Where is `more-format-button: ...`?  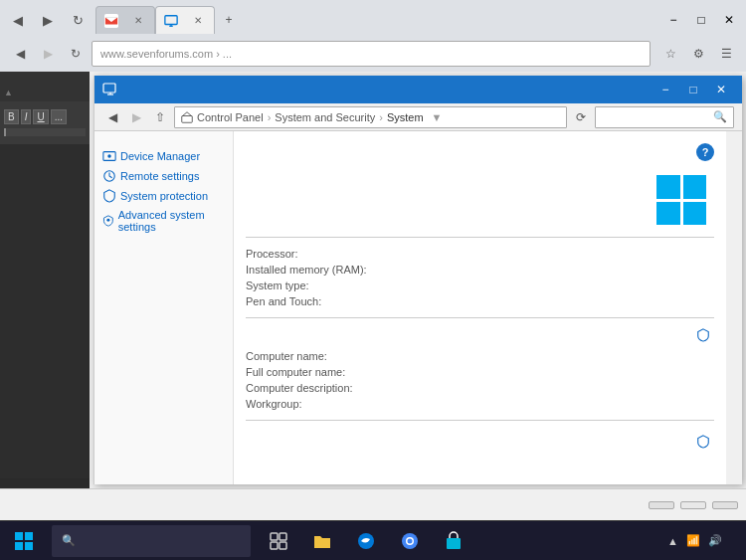
more-format-button: ... is located at coordinates (59, 117).